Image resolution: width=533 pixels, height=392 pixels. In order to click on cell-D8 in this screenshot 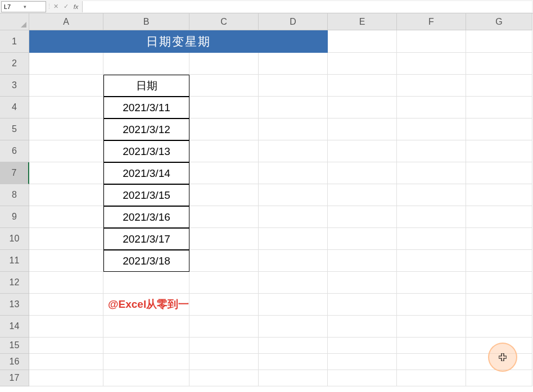, I will do `click(293, 195)`.